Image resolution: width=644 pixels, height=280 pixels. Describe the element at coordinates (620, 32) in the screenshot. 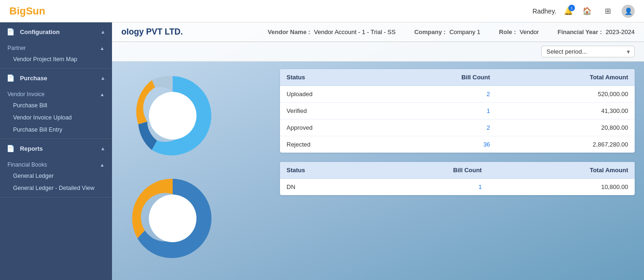

I see `financial-year-value: 2023-2024` at that location.